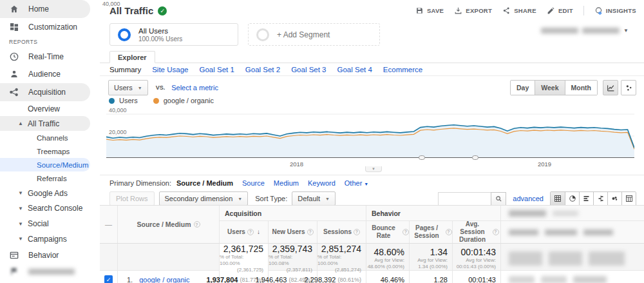 The height and width of the screenshot is (283, 644). Describe the element at coordinates (45, 124) in the screenshot. I see `sidebar-item-all-traffic: ▲ All Traffic` at that location.